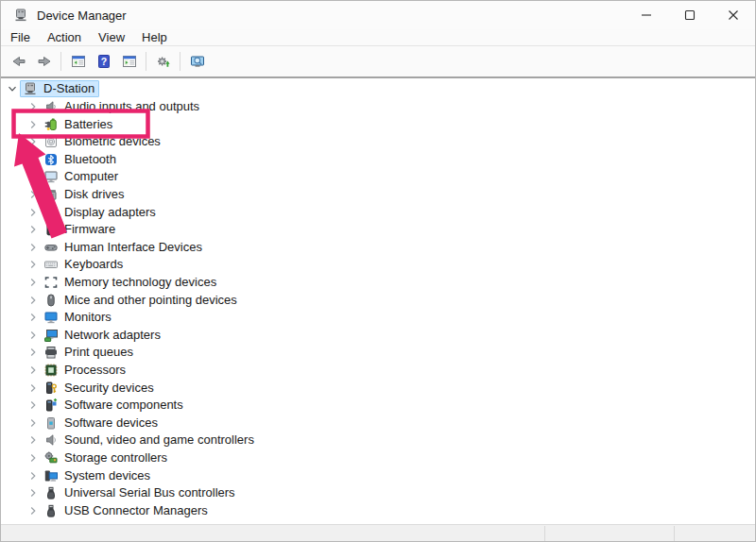  I want to click on minimize-button, so click(646, 15).